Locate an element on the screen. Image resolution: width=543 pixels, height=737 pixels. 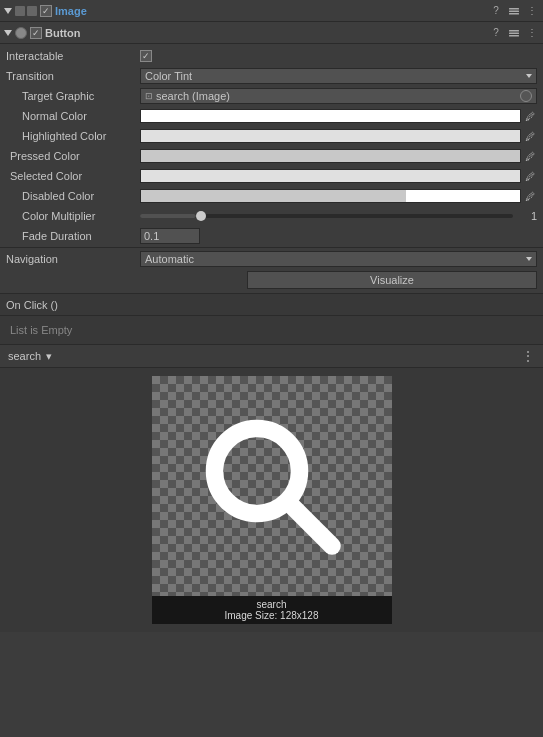
search-bar: search ▾ ⋮ is located at coordinates (272, 356).